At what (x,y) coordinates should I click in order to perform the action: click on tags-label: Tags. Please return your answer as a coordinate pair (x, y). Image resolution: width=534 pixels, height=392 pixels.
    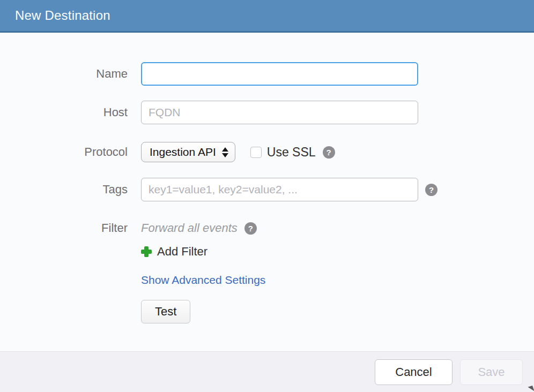
    Looking at the image, I should click on (64, 190).